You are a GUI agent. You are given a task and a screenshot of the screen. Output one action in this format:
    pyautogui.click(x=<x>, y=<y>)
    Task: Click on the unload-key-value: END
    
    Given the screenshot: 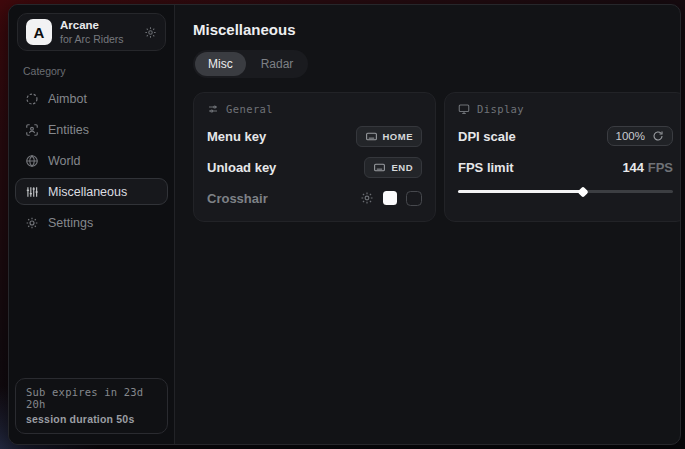 What is the action you would take?
    pyautogui.click(x=402, y=168)
    